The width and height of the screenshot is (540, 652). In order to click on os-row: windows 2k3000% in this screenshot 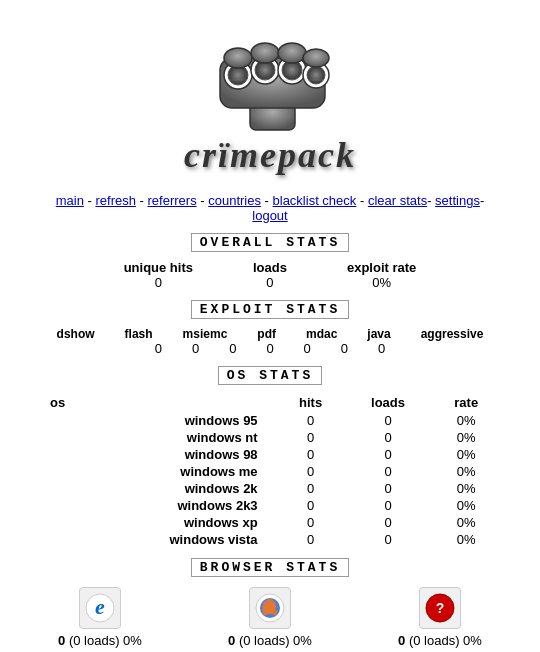, I will do `click(270, 506)`.